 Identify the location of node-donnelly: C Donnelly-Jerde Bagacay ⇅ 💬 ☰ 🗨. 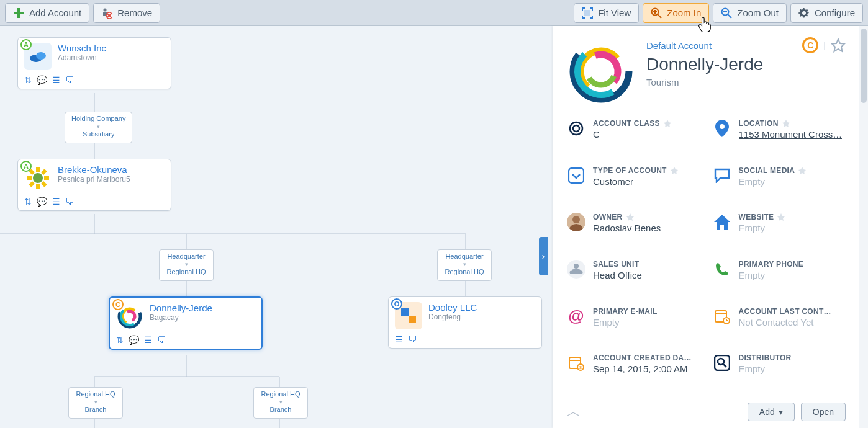
(186, 323).